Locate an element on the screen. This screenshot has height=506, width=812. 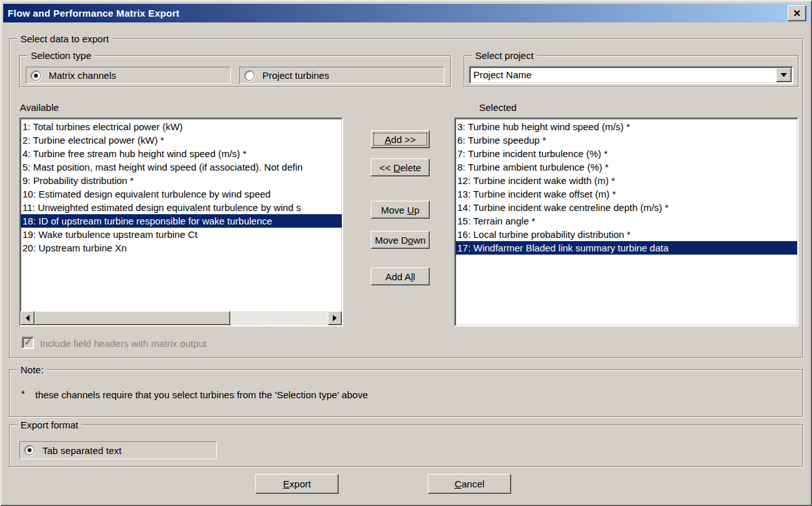
checkmark-icon: ✓ is located at coordinates (28, 342).